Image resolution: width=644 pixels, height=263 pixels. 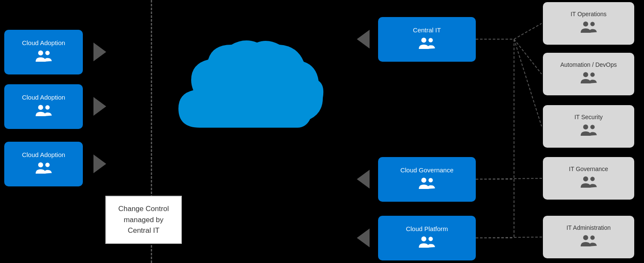 What do you see at coordinates (427, 180) in the screenshot?
I see `cloud-governance-box: Cloud Governance` at bounding box center [427, 180].